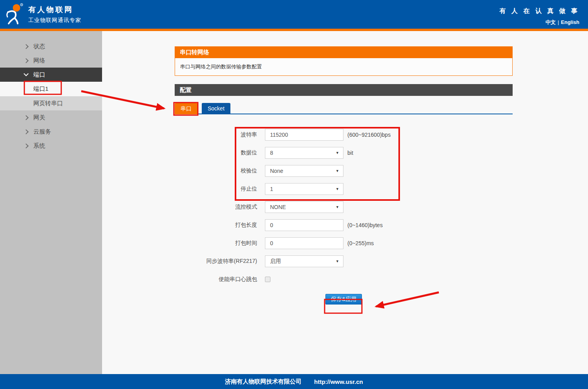 Image resolution: width=588 pixels, height=389 pixels. What do you see at coordinates (360, 243) in the screenshot?
I see `pack-time-hint: (0~255)ms` at bounding box center [360, 243].